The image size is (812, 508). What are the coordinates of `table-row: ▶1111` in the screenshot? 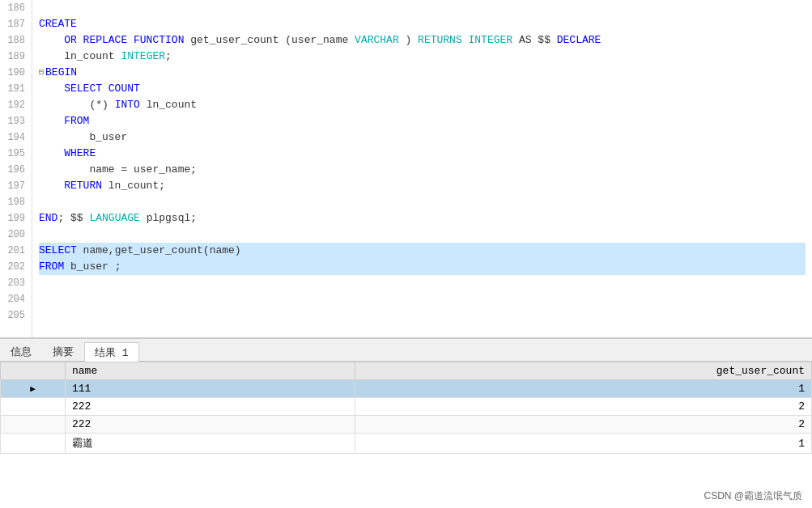 It's located at (406, 389).